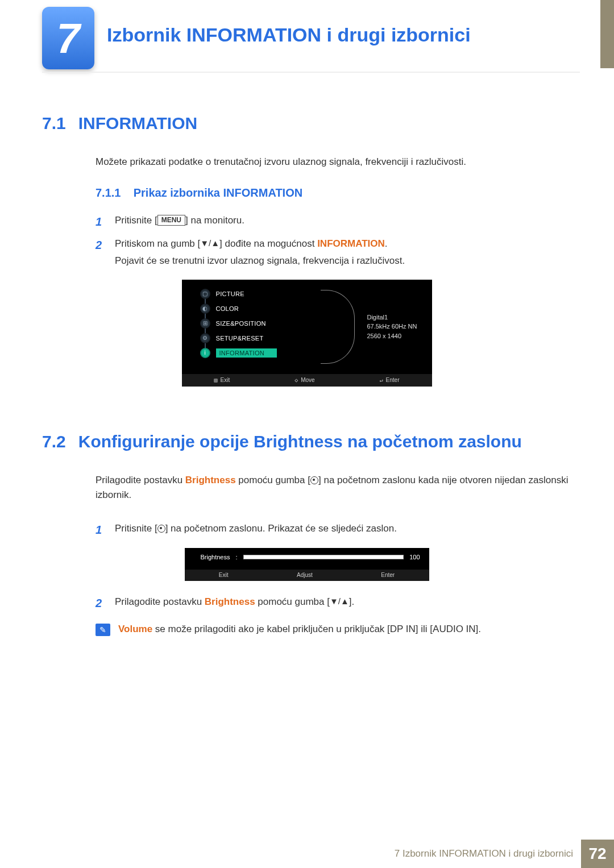  What do you see at coordinates (259, 309) in the screenshot?
I see `osd-item-color: ◐ COLOR` at bounding box center [259, 309].